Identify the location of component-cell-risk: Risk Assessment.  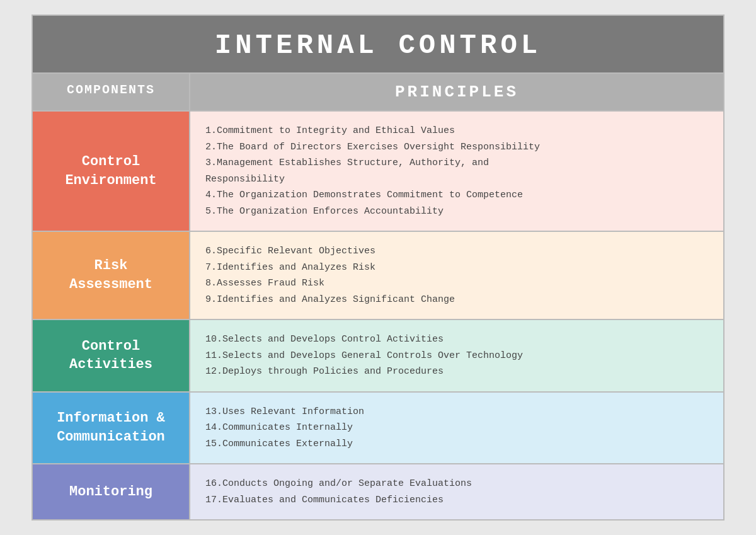
(112, 275).